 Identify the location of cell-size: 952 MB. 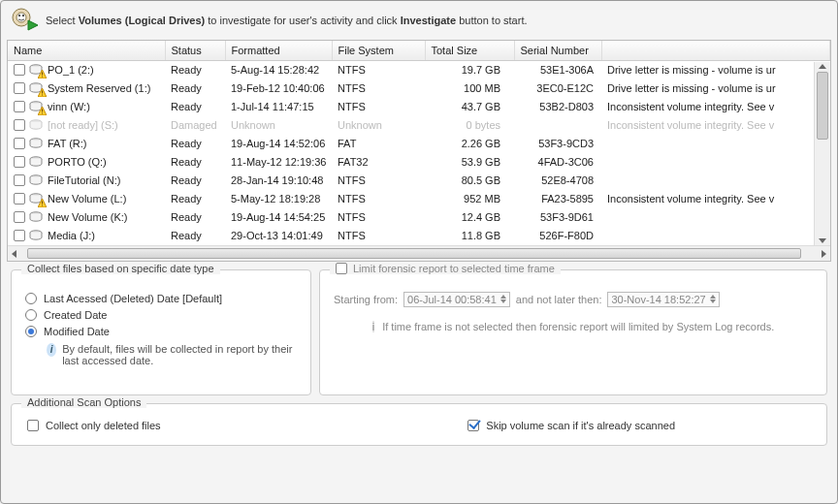
(469, 200).